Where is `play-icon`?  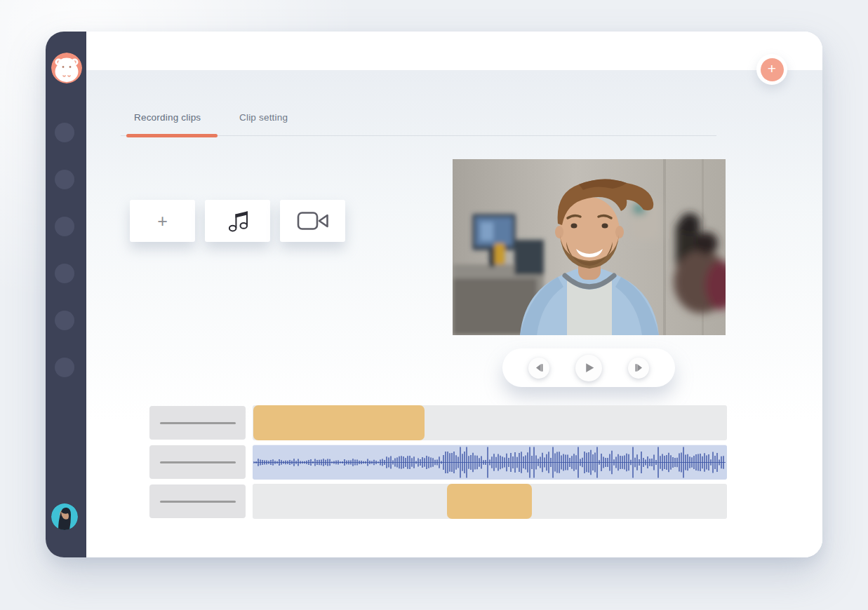
play-icon is located at coordinates (589, 367).